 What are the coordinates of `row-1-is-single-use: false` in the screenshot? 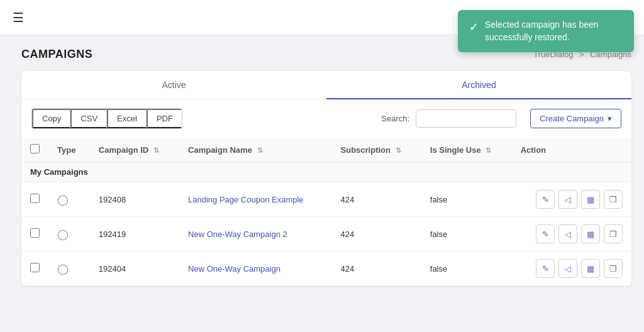 It's located at (467, 200).